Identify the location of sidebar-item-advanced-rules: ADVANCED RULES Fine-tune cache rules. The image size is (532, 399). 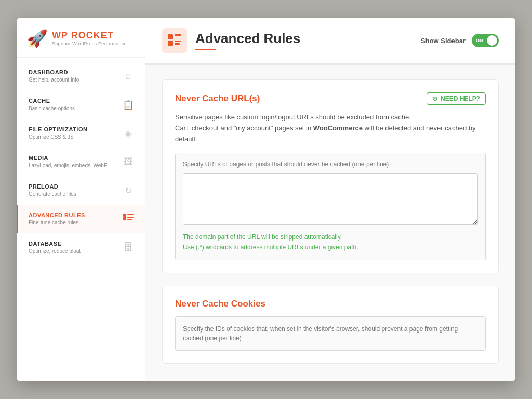
(81, 219).